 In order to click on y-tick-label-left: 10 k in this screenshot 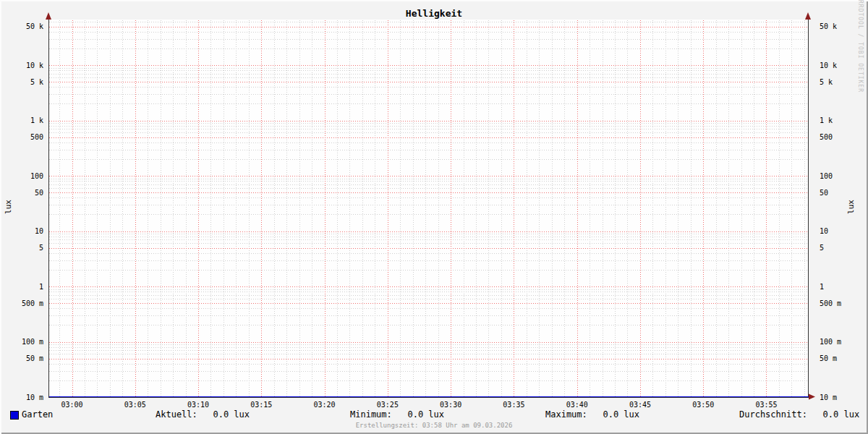, I will do `click(35, 65)`.